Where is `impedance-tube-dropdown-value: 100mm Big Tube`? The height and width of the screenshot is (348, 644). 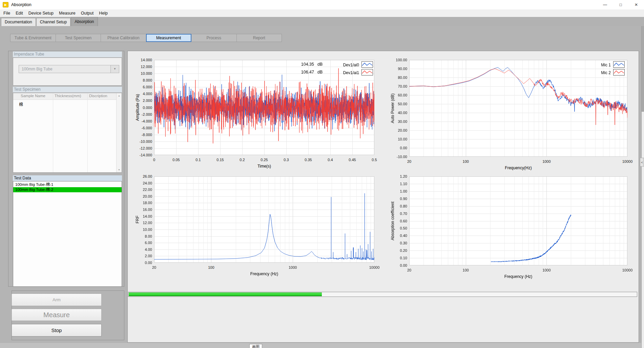
impedance-tube-dropdown-value: 100mm Big Tube is located at coordinates (37, 69).